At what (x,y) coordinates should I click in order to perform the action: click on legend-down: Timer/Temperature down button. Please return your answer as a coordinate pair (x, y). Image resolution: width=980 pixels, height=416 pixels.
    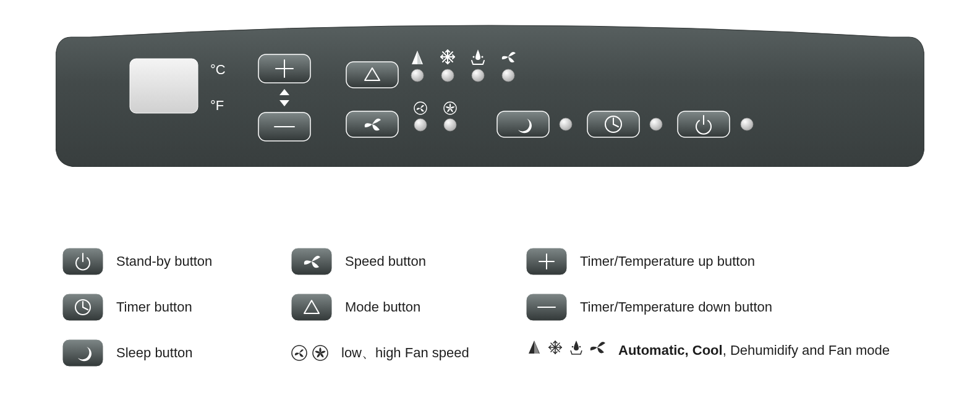
    Looking at the image, I should click on (717, 307).